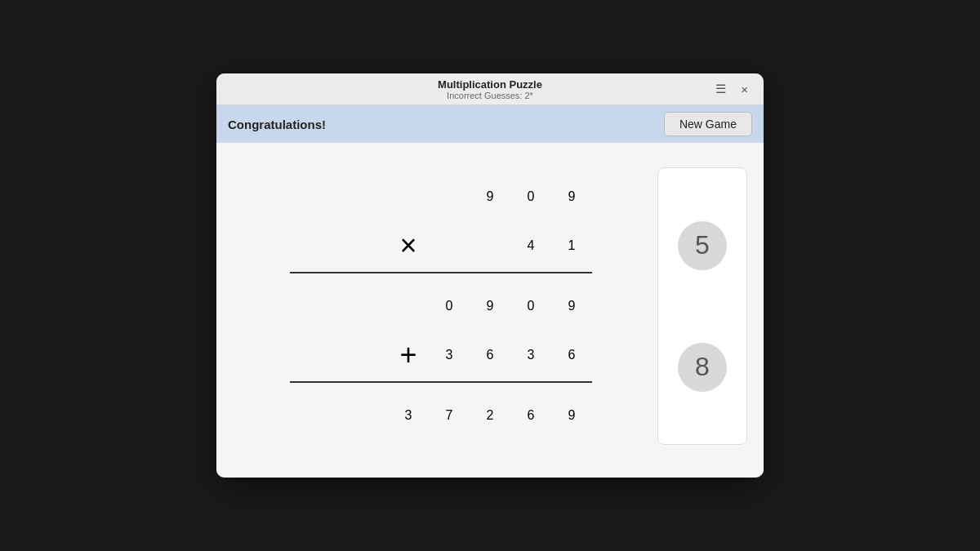  What do you see at coordinates (572, 246) in the screenshot?
I see `multiplier-d2: 1` at bounding box center [572, 246].